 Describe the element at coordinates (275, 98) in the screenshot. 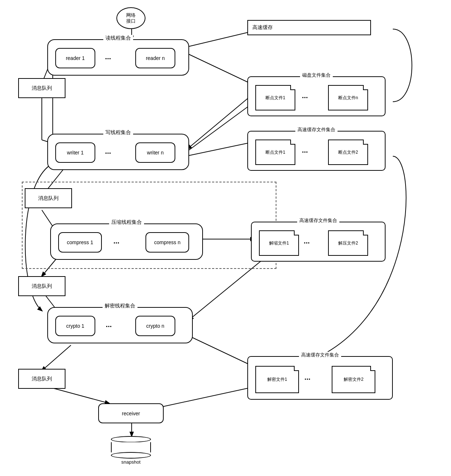

I see `disk-file1: 断点文件1` at that location.